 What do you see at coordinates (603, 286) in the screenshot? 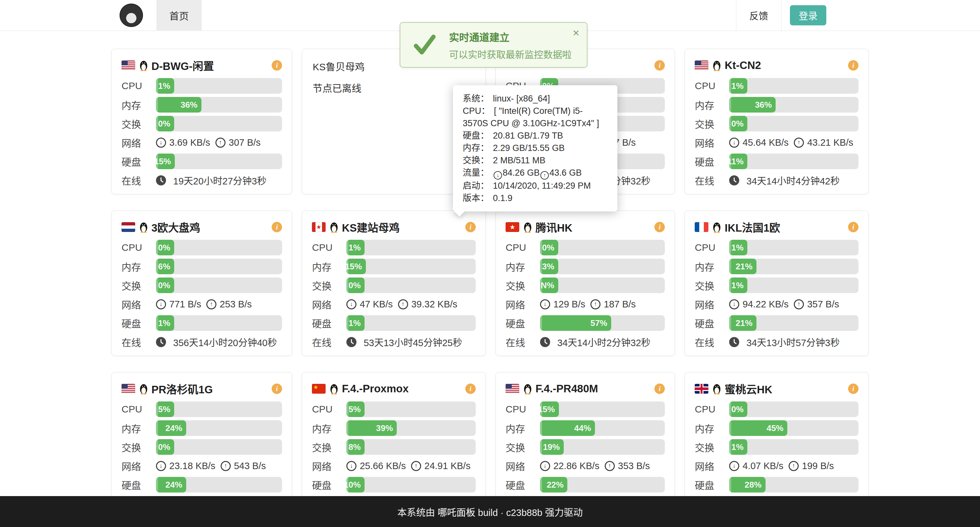
I see `swap-progress-track: N%` at bounding box center [603, 286].